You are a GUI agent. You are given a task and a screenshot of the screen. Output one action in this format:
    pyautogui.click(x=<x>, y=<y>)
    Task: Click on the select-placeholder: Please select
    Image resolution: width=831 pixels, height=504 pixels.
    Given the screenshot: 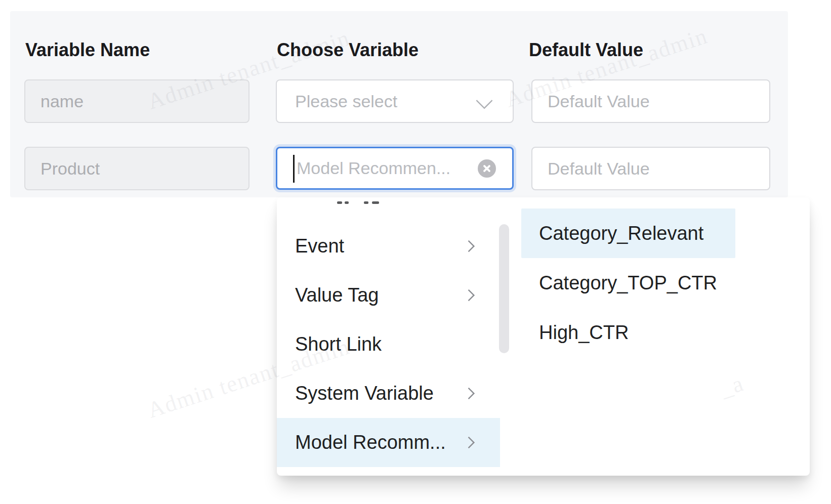 What is the action you would take?
    pyautogui.click(x=346, y=101)
    